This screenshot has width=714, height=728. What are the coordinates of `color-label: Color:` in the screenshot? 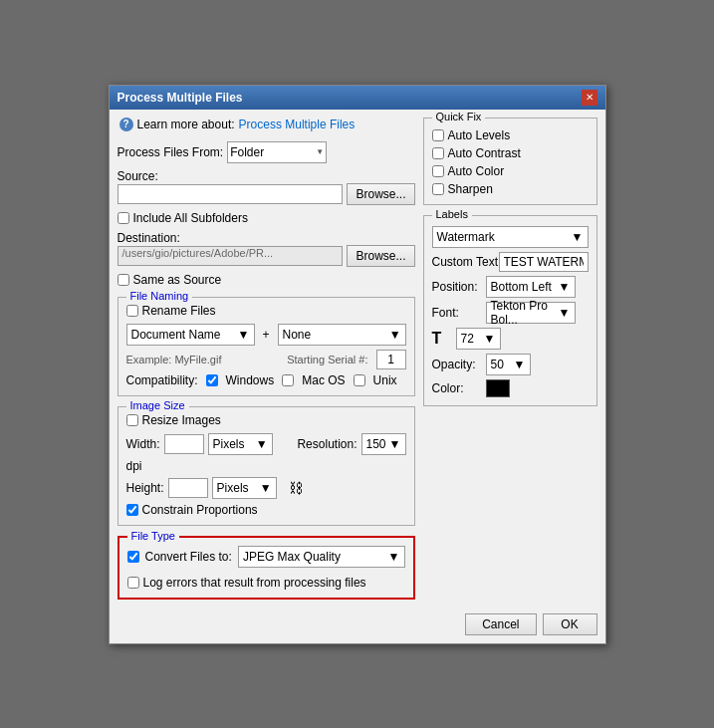 It's located at (457, 388).